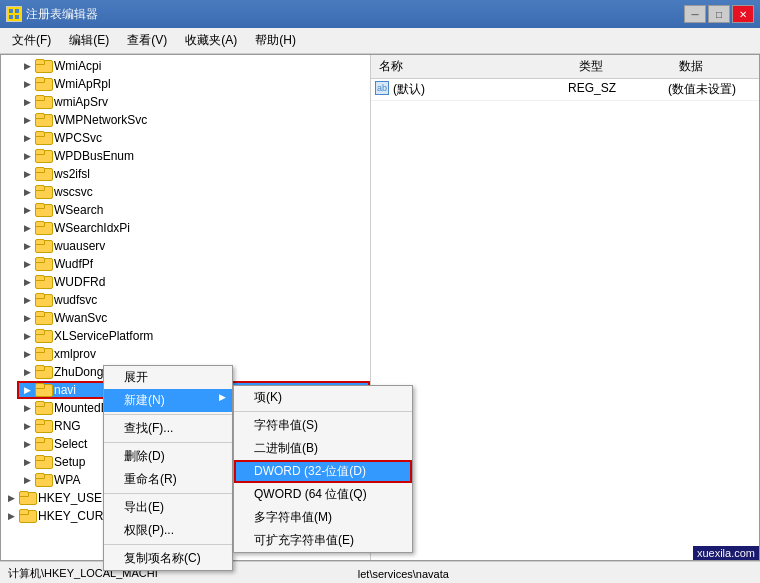  Describe the element at coordinates (194, 282) in the screenshot. I see `tree-item: ▶ WUDFRd` at that location.